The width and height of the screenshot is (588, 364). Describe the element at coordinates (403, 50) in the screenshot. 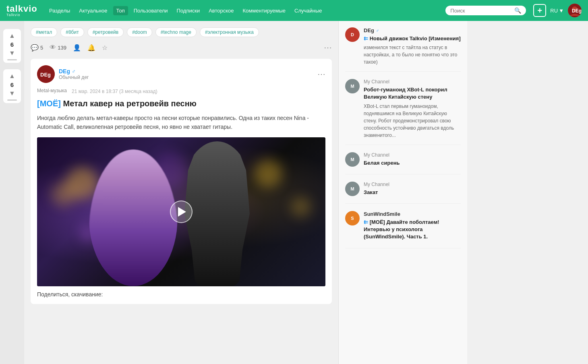

I see `sidebar-post-1: D DEg ♂ ⇇ Новый движок Talkvio [Изменени…` at that location.